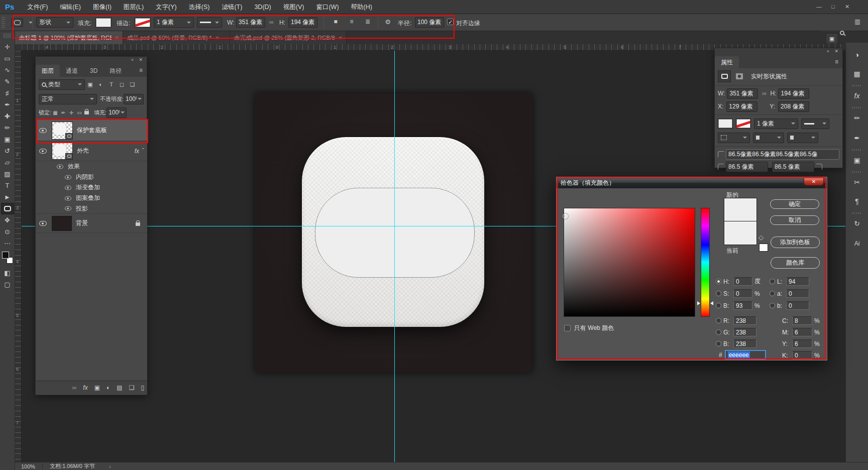  What do you see at coordinates (747, 167) in the screenshot?
I see `radius-tl-field: 86.5 像素` at bounding box center [747, 167].